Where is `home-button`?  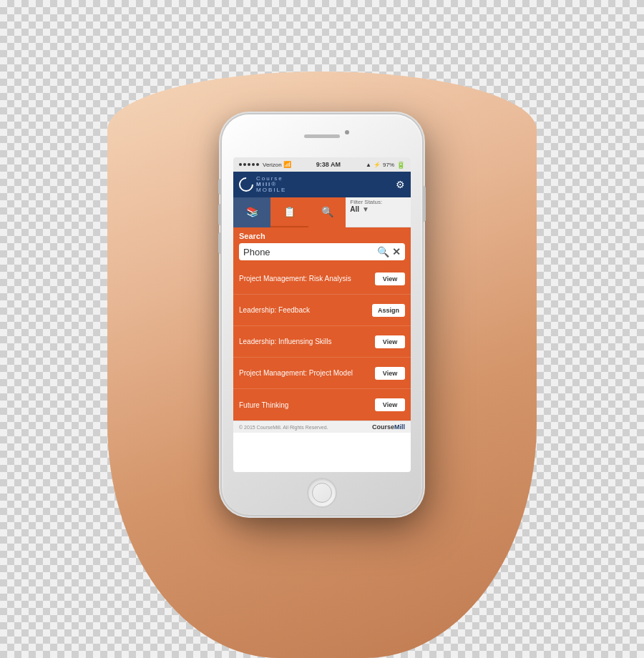 home-button is located at coordinates (322, 493).